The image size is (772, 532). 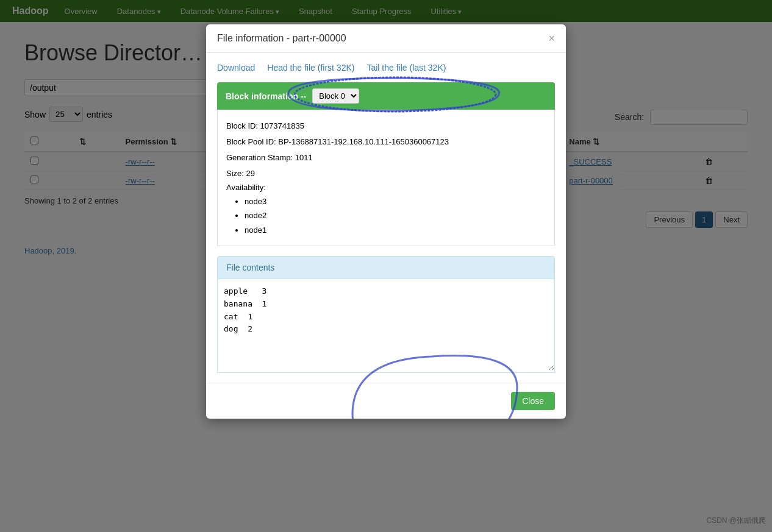 I want to click on block-info-header: Block information -- Block 0, so click(x=386, y=96).